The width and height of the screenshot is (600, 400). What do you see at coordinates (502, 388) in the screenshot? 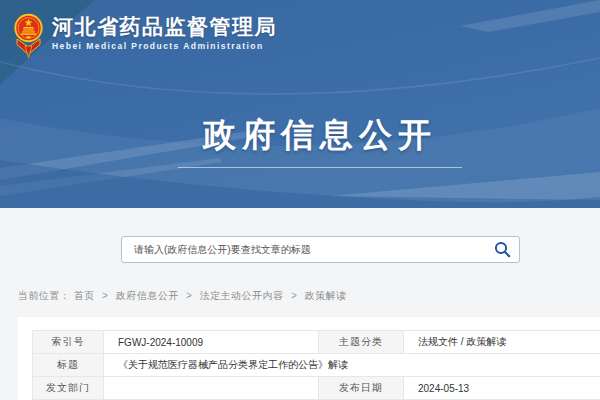
I see `publish-date-value: 2024-05-13` at bounding box center [502, 388].